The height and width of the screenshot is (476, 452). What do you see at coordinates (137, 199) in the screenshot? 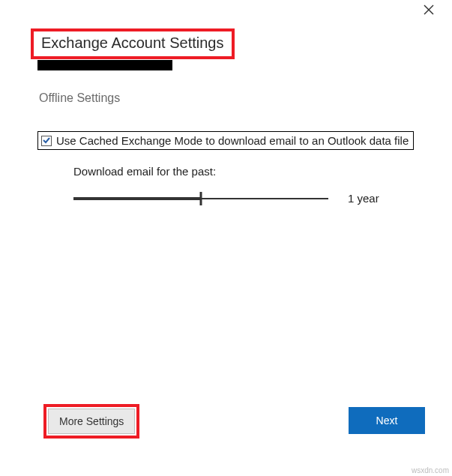
I see `slider-filled-line` at bounding box center [137, 199].